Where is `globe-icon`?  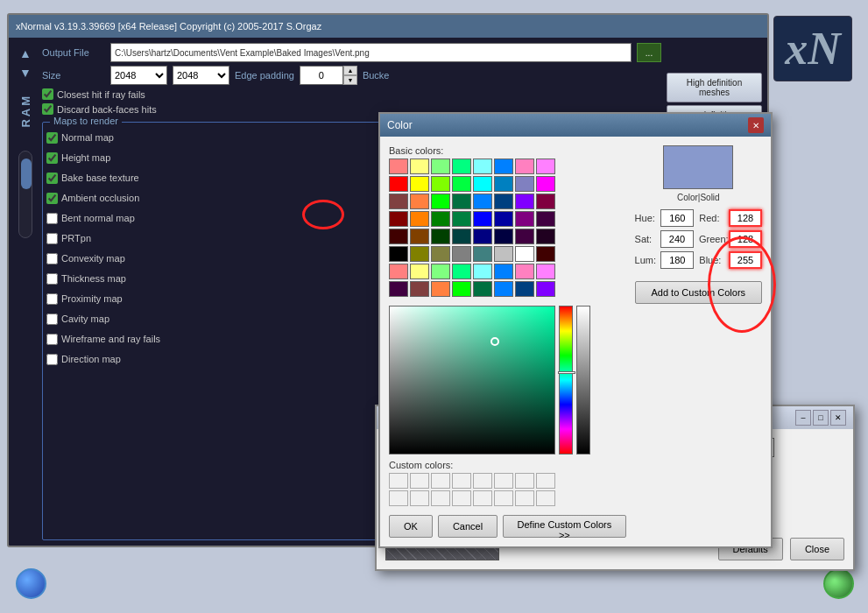 globe-icon is located at coordinates (32, 583).